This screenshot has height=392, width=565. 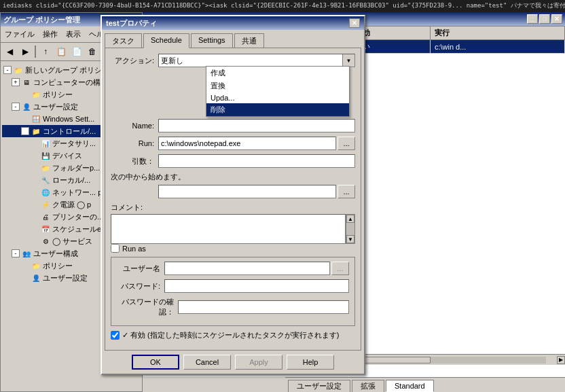 I want to click on confirm-password-row: パスワードの確認：, so click(x=233, y=307).